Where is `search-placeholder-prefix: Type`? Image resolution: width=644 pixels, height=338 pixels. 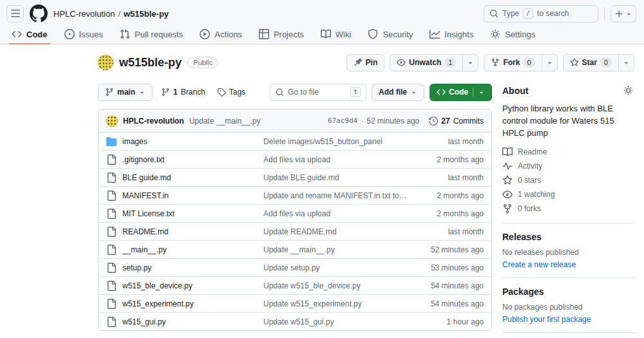
search-placeholder-prefix: Type is located at coordinates (511, 14).